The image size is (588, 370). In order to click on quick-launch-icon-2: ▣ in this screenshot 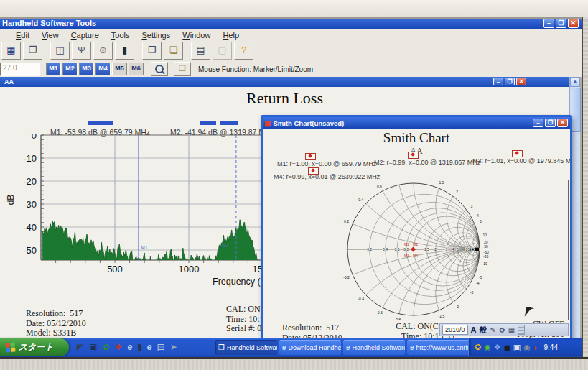, I will do `click(93, 347)`.